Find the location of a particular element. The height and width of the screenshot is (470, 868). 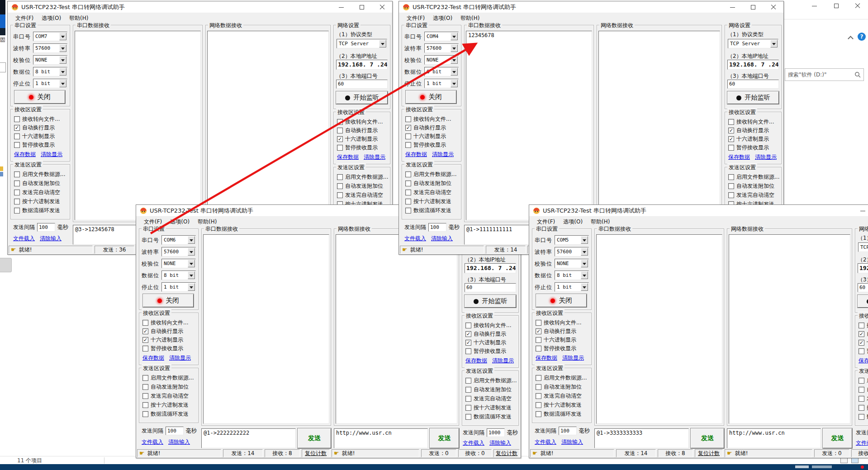

close-button is located at coordinates (382, 7).